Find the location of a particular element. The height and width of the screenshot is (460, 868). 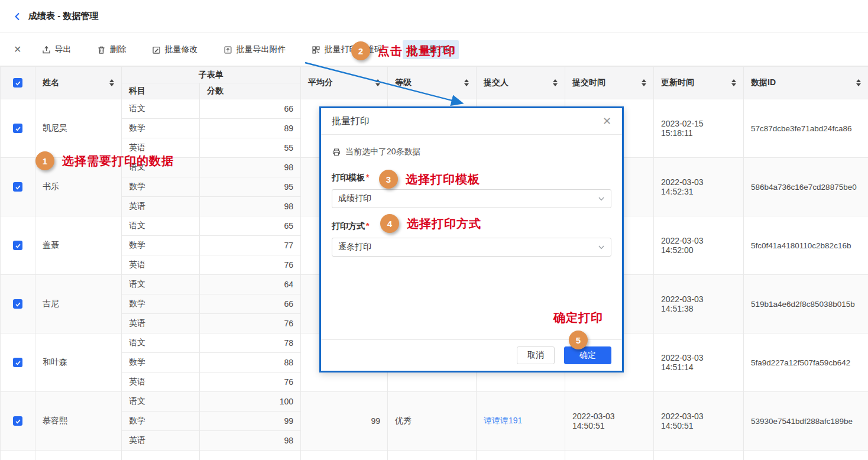

header-subject: 科目 is located at coordinates (161, 91).